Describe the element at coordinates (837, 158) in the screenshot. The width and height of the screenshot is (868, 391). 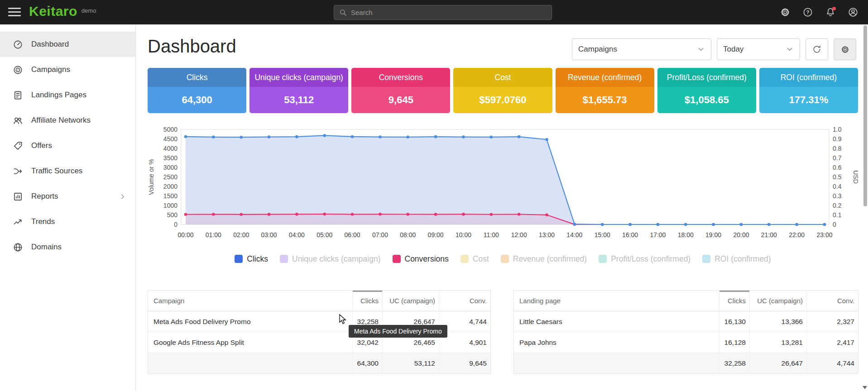
I see `svg-text: 0.7` at that location.